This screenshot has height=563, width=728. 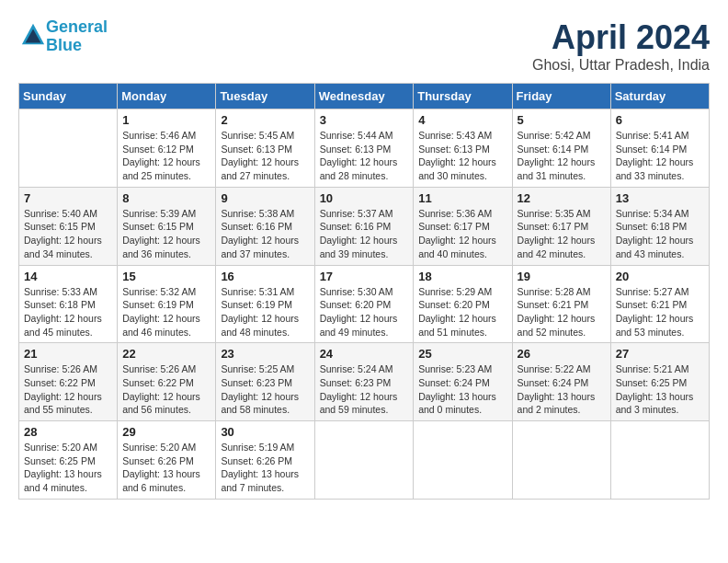 I want to click on calendar-cell: 21Sunrise: 5:26 AM Sunset: 6:22 PM Dayli…, so click(x=68, y=383).